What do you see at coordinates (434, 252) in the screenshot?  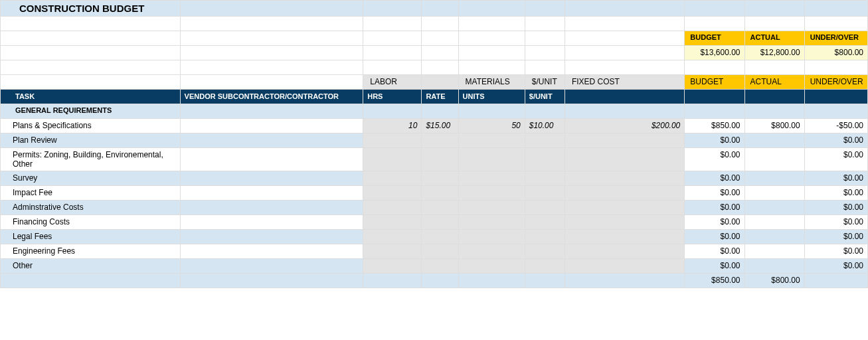 I see `table-row: Engineering Fees$0.00$0.00` at bounding box center [434, 252].